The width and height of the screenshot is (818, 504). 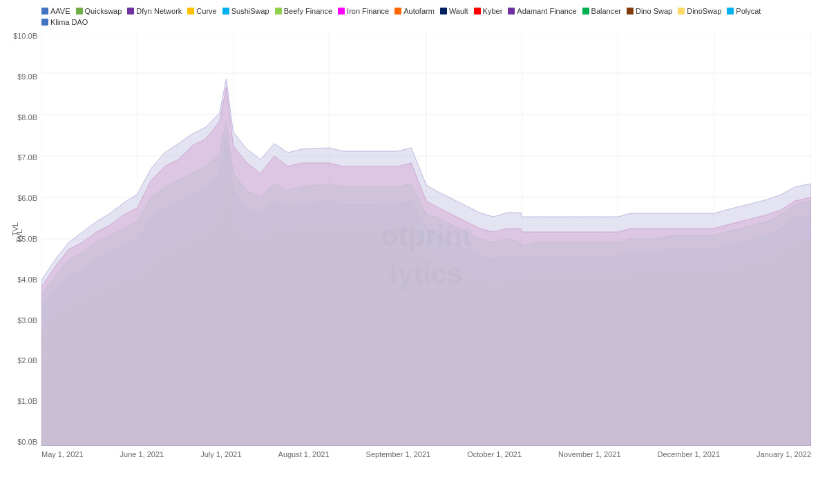 What do you see at coordinates (426, 460) in the screenshot?
I see `x-axis: May 1, 2021 June 1, 2021 July 1, 2021 Au…` at bounding box center [426, 460].